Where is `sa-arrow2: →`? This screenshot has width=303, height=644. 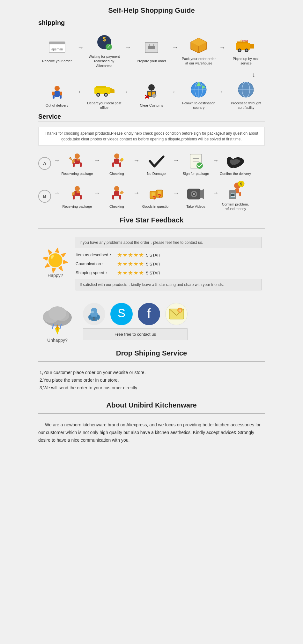 sa-arrow2: → is located at coordinates (137, 160).